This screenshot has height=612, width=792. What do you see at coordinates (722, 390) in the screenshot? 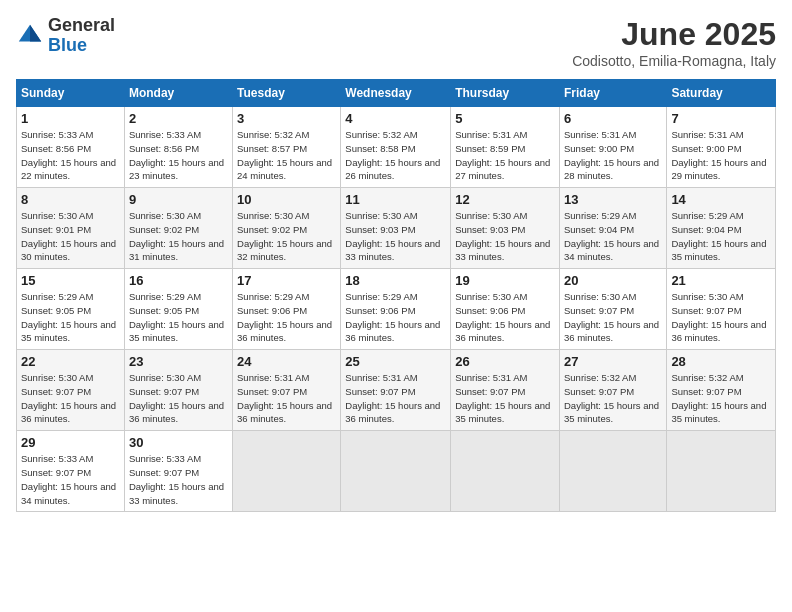
I see `table-row: 28Sunrise: 5:32 AMSunset: 9:07 PMDayligh…` at bounding box center [722, 390].